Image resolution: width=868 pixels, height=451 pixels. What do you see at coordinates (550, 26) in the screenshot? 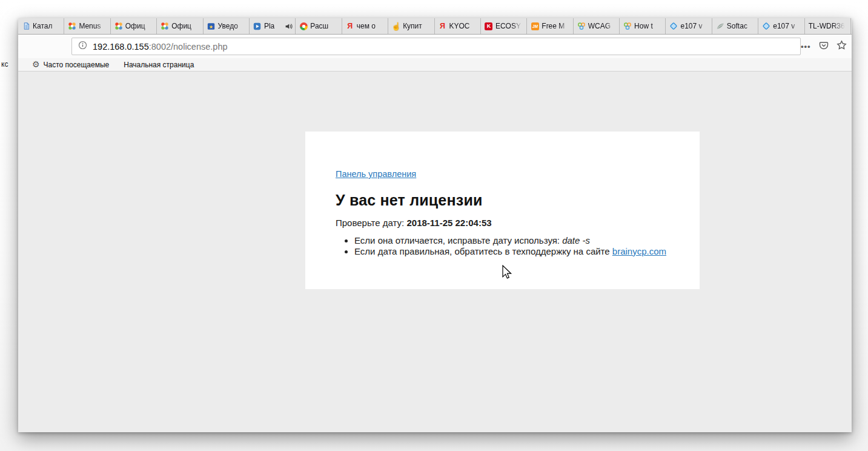
I see `browser-tab: JMFree M` at bounding box center [550, 26].